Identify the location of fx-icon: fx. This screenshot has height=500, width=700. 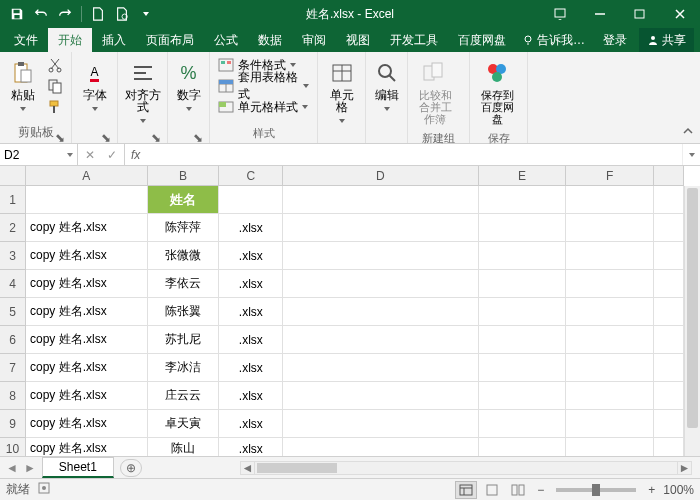
(136, 154).